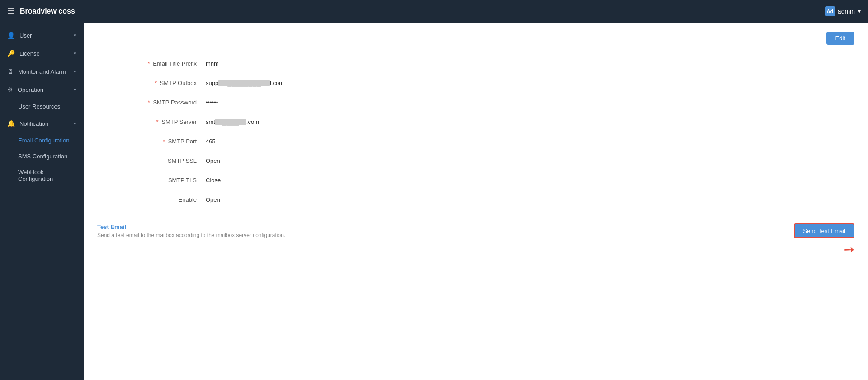 The height and width of the screenshot is (380, 868). What do you see at coordinates (42, 107) in the screenshot?
I see `sidebar-item-user-resources: User Resources` at bounding box center [42, 107].